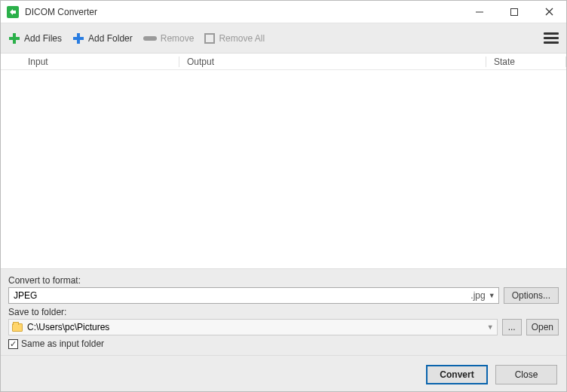  What do you see at coordinates (284, 312) in the screenshot?
I see `save-folder-label: Save to folder:` at bounding box center [284, 312].